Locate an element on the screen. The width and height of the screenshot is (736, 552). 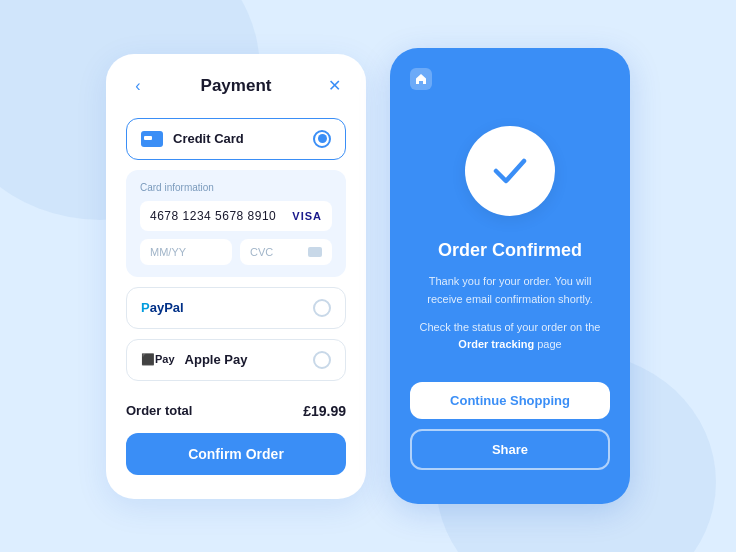
card-number-row: 4678 1234 5678 8910 VISA is located at coordinates (236, 216).